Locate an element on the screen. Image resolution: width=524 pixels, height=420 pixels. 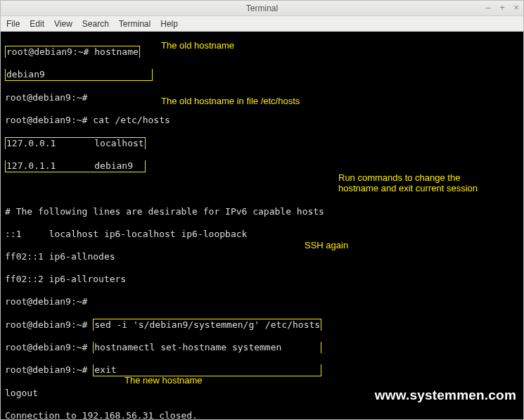
annotation-new-hostname: The new hostname is located at coordinates (163, 380).